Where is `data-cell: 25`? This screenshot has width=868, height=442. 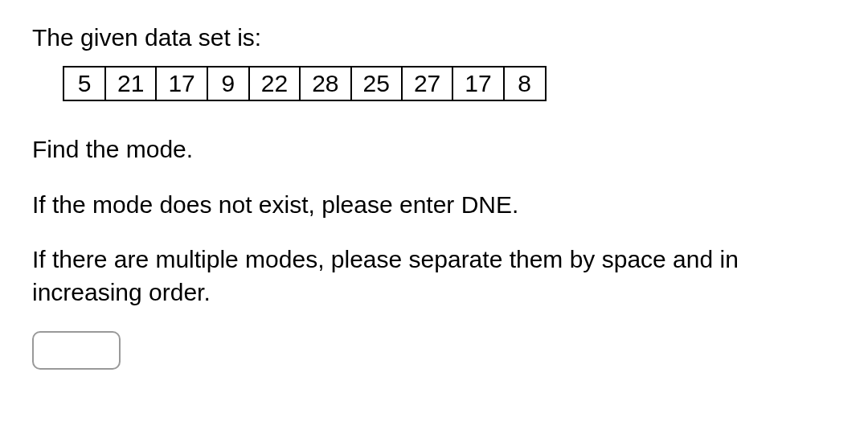 data-cell: 25 is located at coordinates (376, 84).